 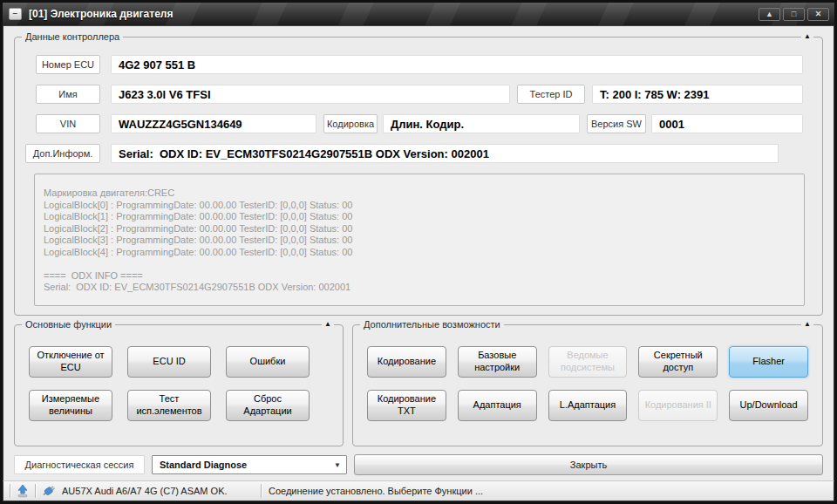 I want to click on tester-id-value: T: 200 I: 785 W: 2391, so click(x=698, y=94).